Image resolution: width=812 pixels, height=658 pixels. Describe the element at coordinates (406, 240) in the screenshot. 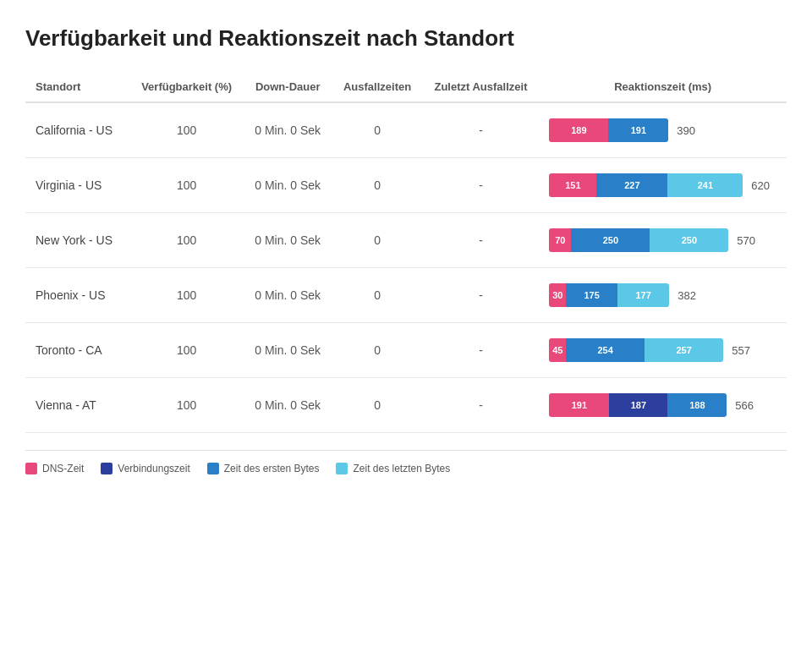

I see `table-row: New York - US 100 0 Min. 0 Sek 0 - 70 25…` at that location.